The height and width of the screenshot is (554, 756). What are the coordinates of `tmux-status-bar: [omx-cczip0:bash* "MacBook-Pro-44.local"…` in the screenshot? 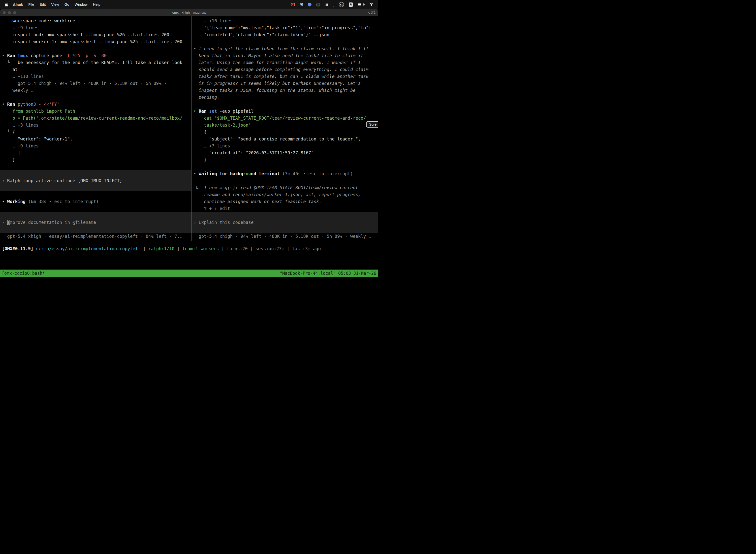 It's located at (189, 273).